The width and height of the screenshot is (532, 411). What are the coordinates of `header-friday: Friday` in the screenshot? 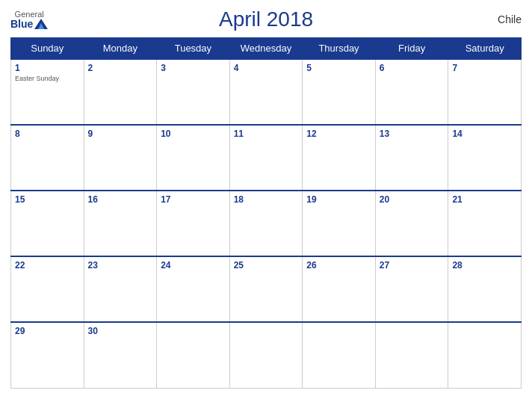 It's located at (412, 49).